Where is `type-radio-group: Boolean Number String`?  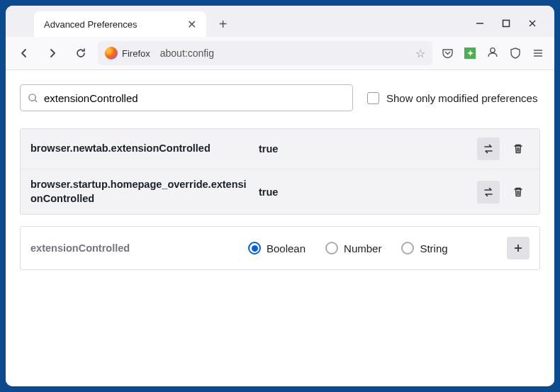 type-radio-group: Boolean Number String is located at coordinates (373, 248).